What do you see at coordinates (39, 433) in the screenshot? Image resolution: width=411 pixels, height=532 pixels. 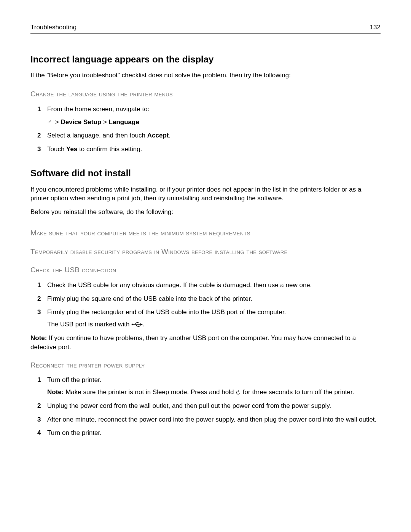 I see `step-number: 4` at bounding box center [39, 433].